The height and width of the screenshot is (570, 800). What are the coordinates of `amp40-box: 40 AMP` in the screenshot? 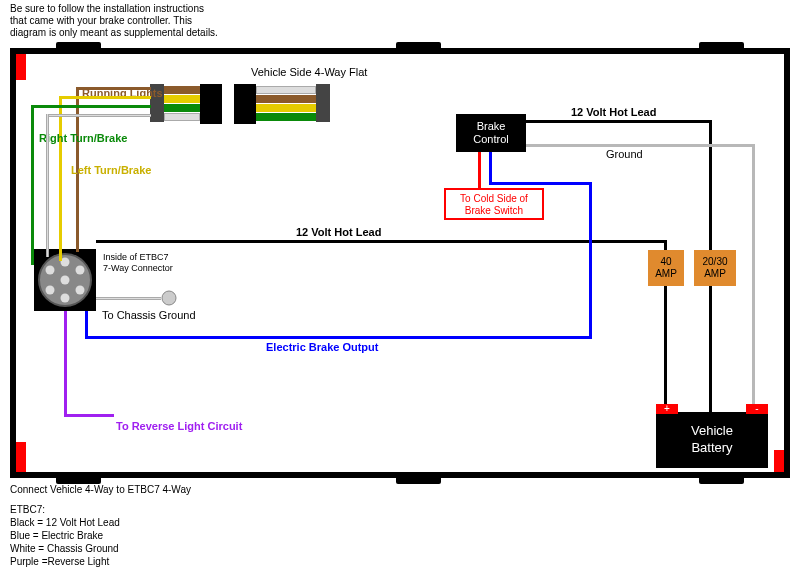 It's located at (666, 268).